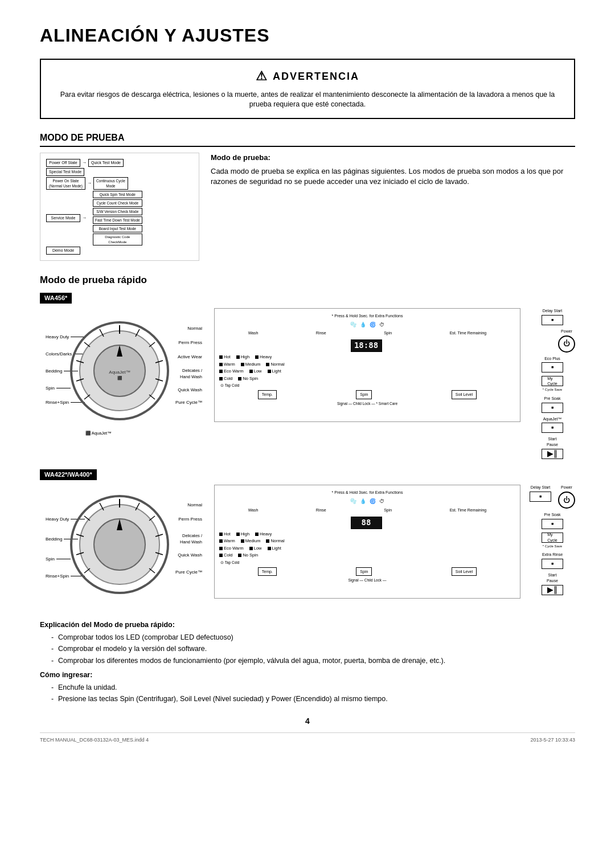 This screenshot has height=868, width=615. What do you see at coordinates (552, 584) in the screenshot?
I see `start-pause2-group: StartPause ▶‖` at bounding box center [552, 584].